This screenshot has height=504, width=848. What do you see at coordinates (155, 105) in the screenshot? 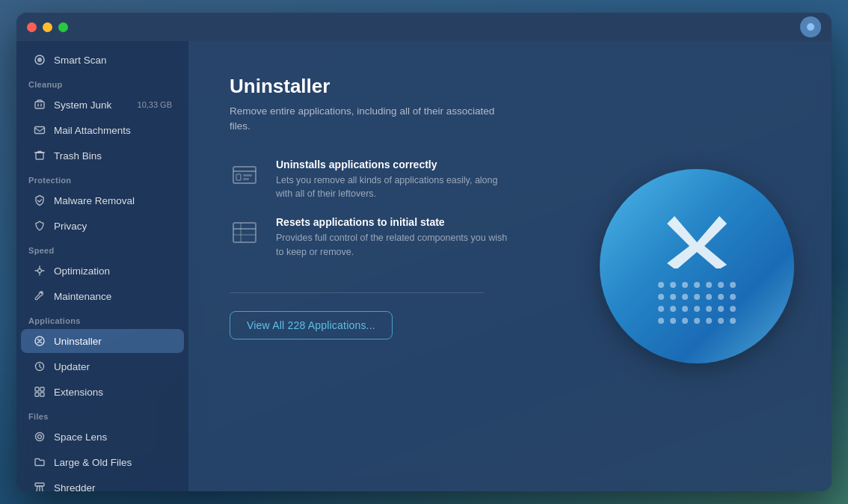
I see `system-junk-badge: 10,33 GB` at bounding box center [155, 105].